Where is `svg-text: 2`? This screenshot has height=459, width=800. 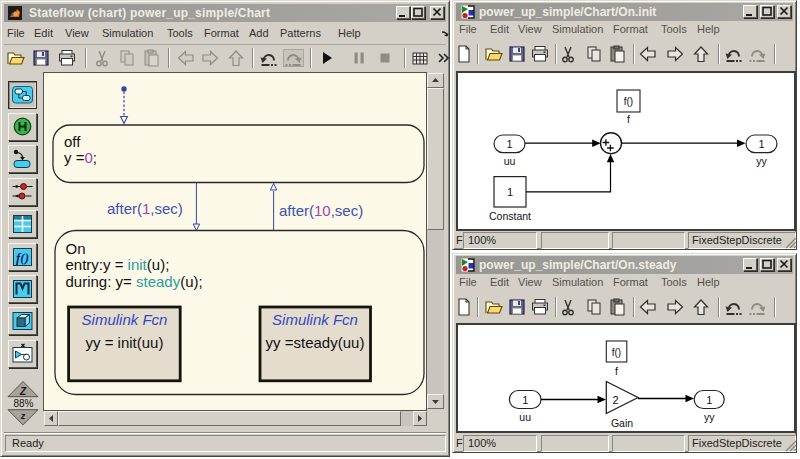
svg-text: 2 is located at coordinates (615, 400).